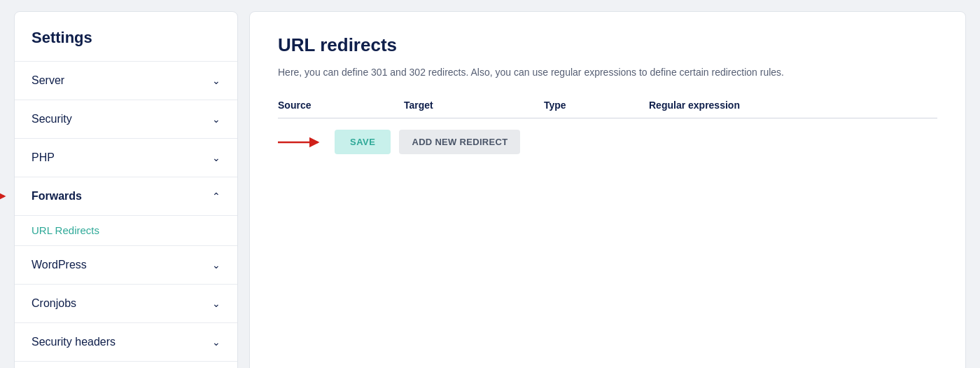 This screenshot has height=368, width=980. What do you see at coordinates (43, 158) in the screenshot?
I see `sidebar-item-php-label: PHP` at bounding box center [43, 158].